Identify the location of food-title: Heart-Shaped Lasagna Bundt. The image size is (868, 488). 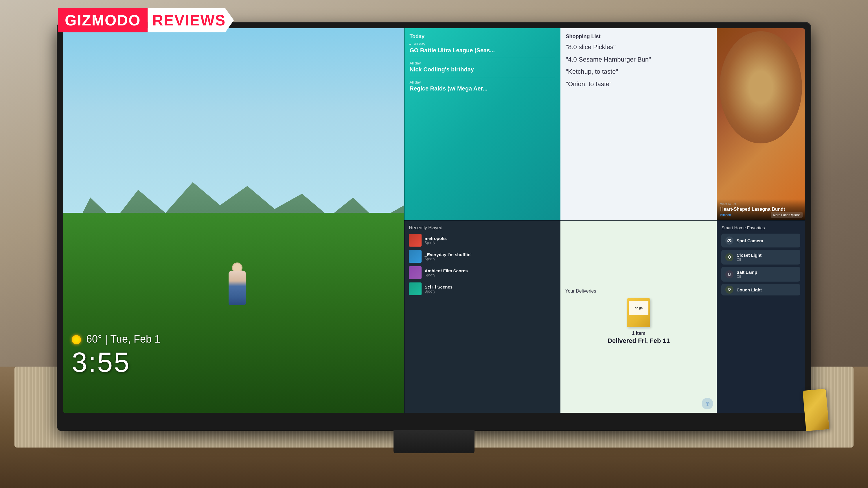
(761, 209).